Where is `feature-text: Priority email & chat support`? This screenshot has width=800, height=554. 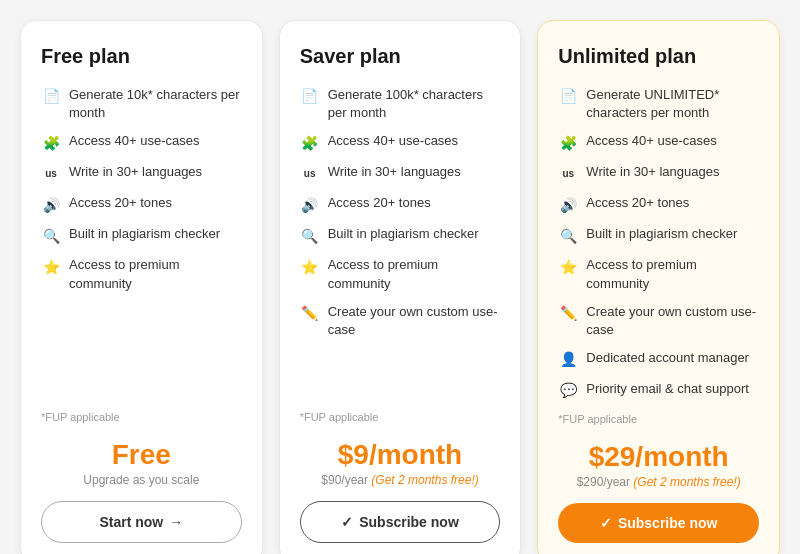
feature-text: Priority email & chat support is located at coordinates (668, 389).